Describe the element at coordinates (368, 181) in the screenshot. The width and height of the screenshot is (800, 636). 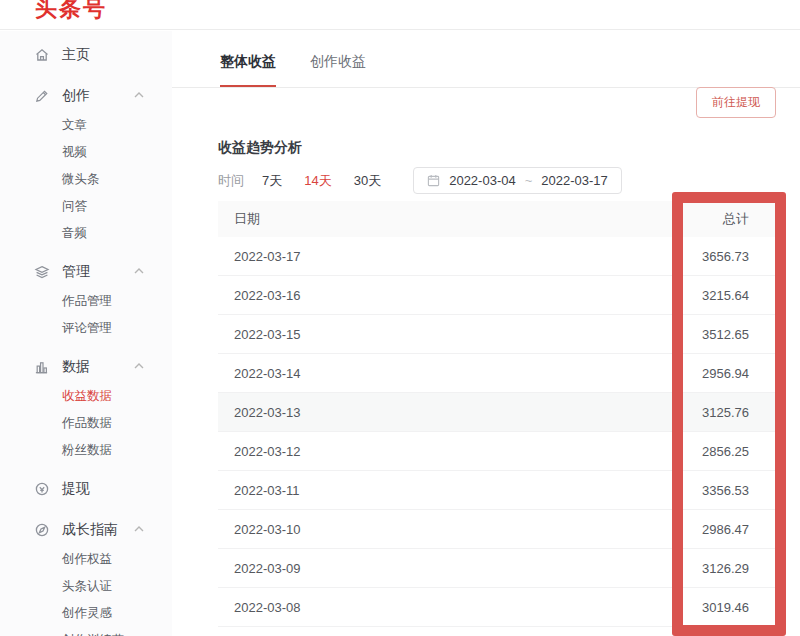
I see `filter-30days: 30天` at that location.